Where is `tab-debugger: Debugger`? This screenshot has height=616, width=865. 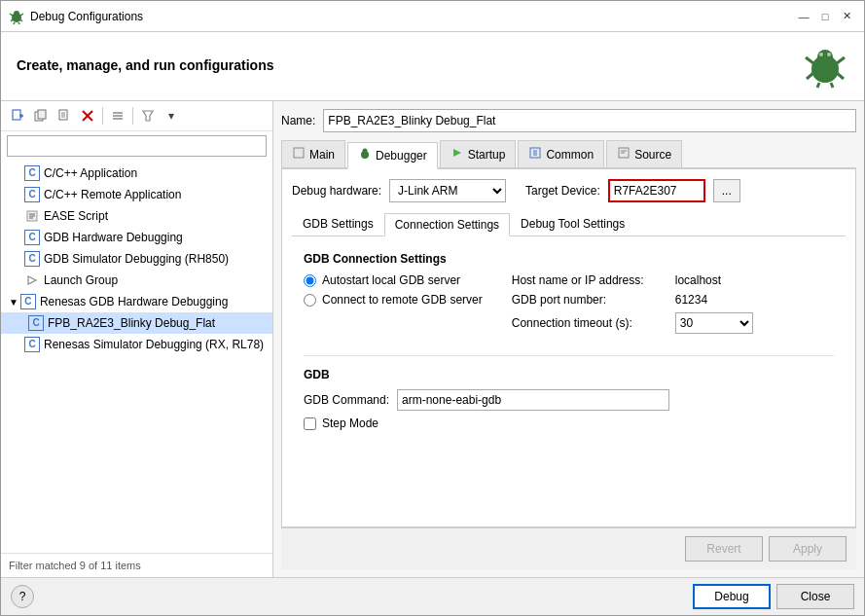 tab-debugger: Debugger is located at coordinates (393, 156).